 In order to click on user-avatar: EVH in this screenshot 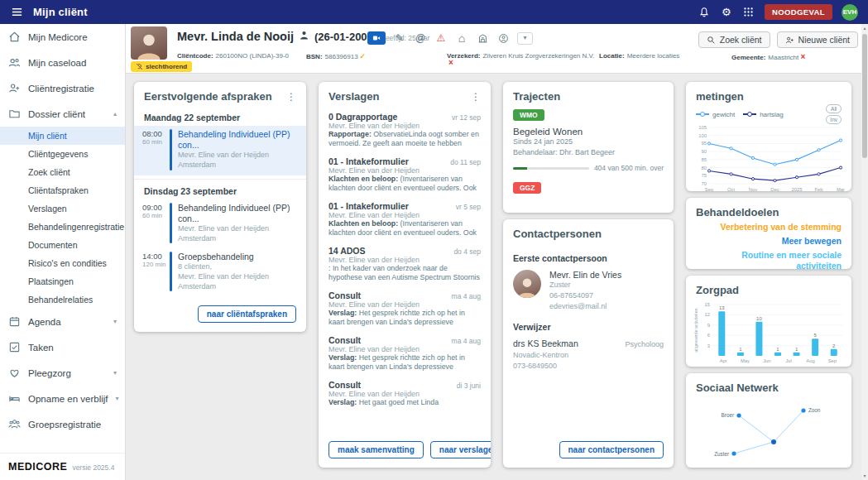, I will do `click(850, 12)`.